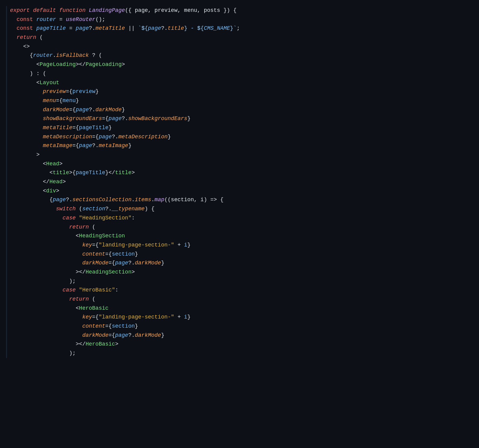  What do you see at coordinates (244, 20) in the screenshot?
I see `code-line-2: const router = useRouter();` at bounding box center [244, 20].